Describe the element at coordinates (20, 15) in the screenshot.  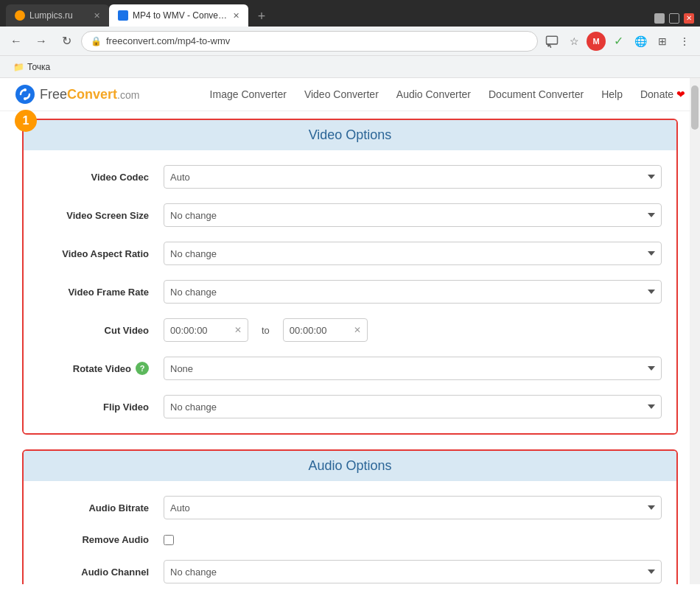
I see `tab-favicon-lumpics` at that location.